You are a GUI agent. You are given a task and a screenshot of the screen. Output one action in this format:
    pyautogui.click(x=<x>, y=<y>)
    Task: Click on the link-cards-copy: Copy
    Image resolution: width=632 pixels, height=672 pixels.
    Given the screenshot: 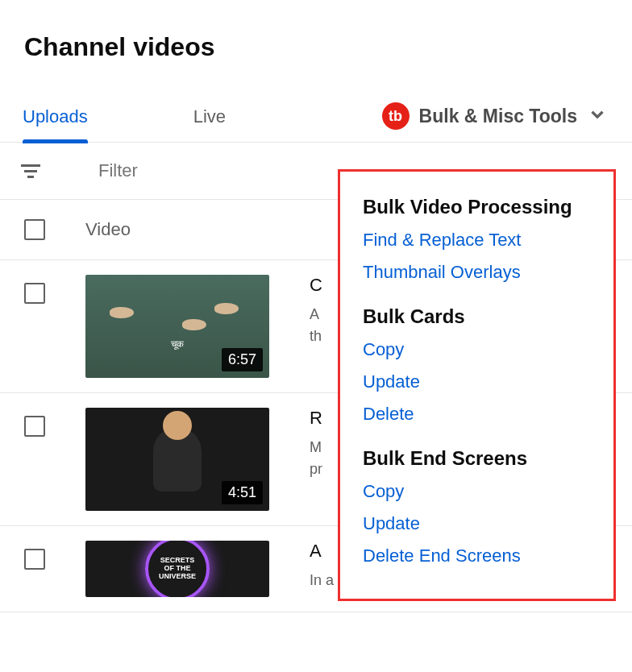 What is the action you would take?
    pyautogui.click(x=477, y=350)
    